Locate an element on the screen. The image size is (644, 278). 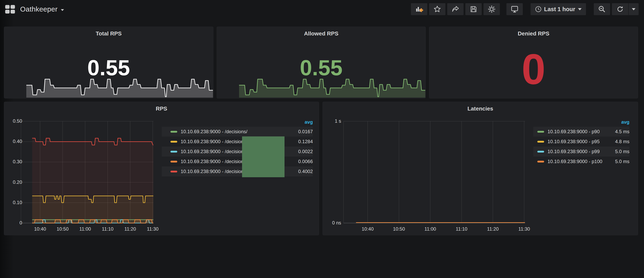
save-icon is located at coordinates (474, 9).